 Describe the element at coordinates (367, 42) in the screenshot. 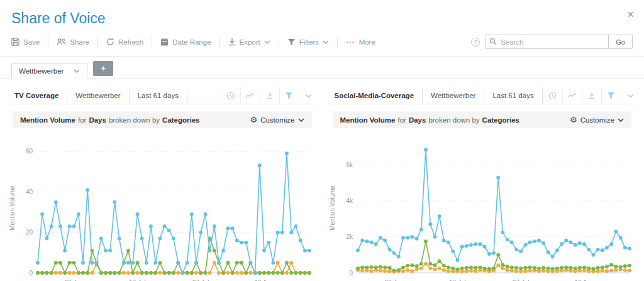

I see `more-label: More` at that location.